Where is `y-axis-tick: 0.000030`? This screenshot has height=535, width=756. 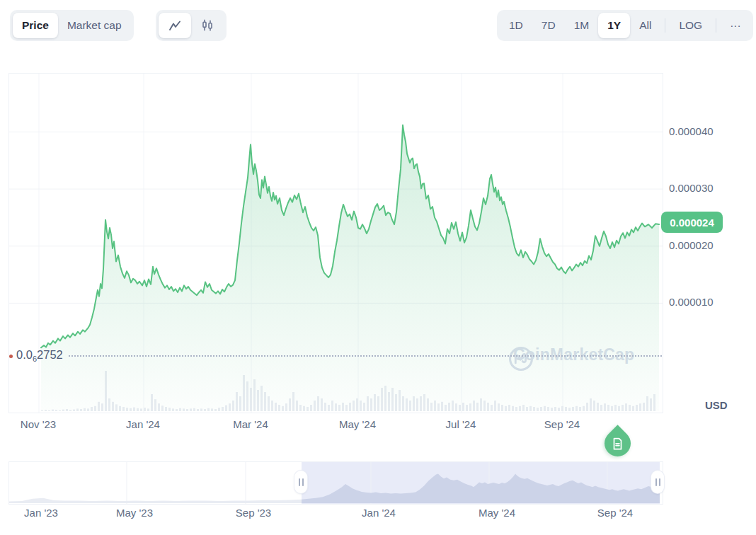 y-axis-tick: 0.000030 is located at coordinates (691, 188).